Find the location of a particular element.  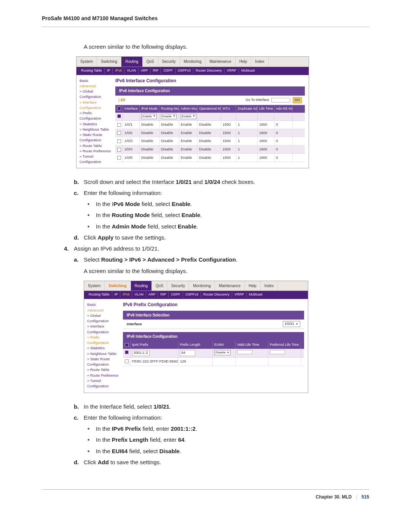

step-4a-marker: a. is located at coordinates (79, 260).